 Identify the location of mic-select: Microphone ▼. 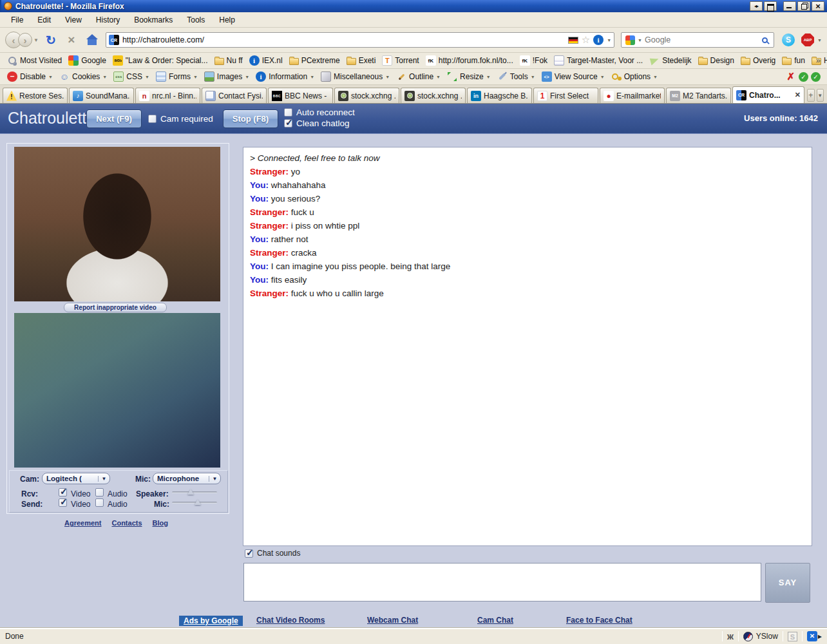
(187, 478).